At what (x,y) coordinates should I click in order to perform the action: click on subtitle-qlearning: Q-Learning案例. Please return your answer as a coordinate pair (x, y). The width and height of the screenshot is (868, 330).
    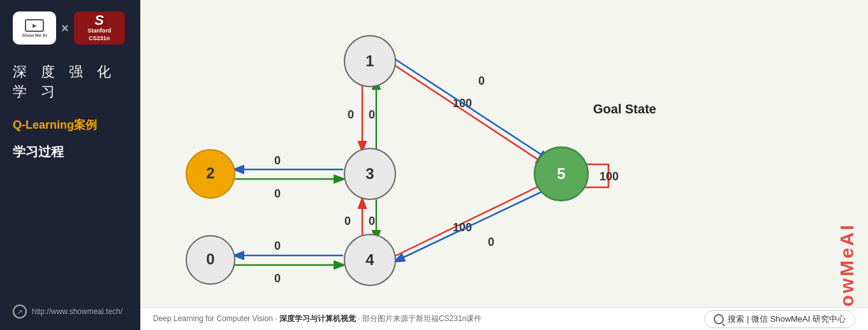
    Looking at the image, I should click on (70, 125).